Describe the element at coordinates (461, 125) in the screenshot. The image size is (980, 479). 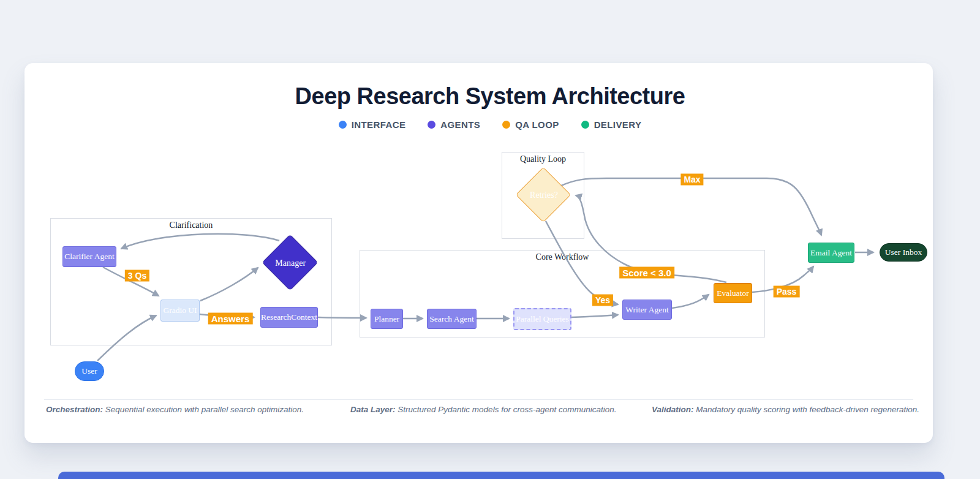
I see `legend-label: AGENTS` at that location.